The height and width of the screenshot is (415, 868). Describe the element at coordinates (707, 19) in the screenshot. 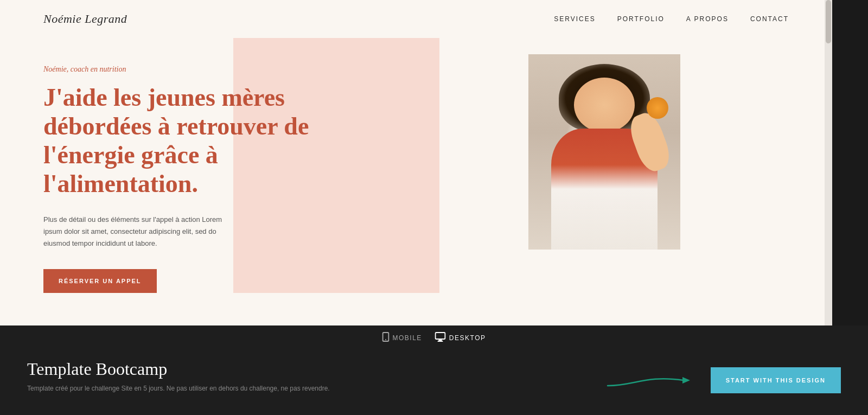

I see `nav-link-apropos: A PROPOS` at that location.